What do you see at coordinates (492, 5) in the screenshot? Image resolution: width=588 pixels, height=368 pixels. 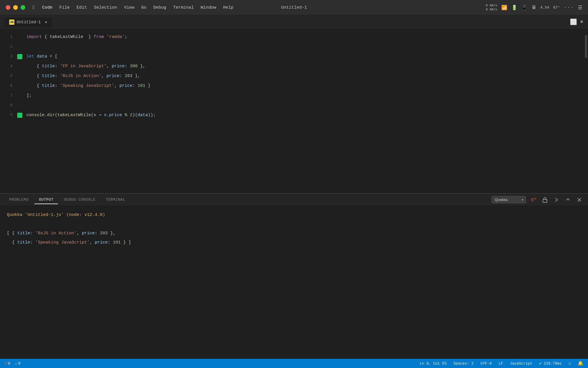 I see `network-up: 0 KB/s` at bounding box center [492, 5].